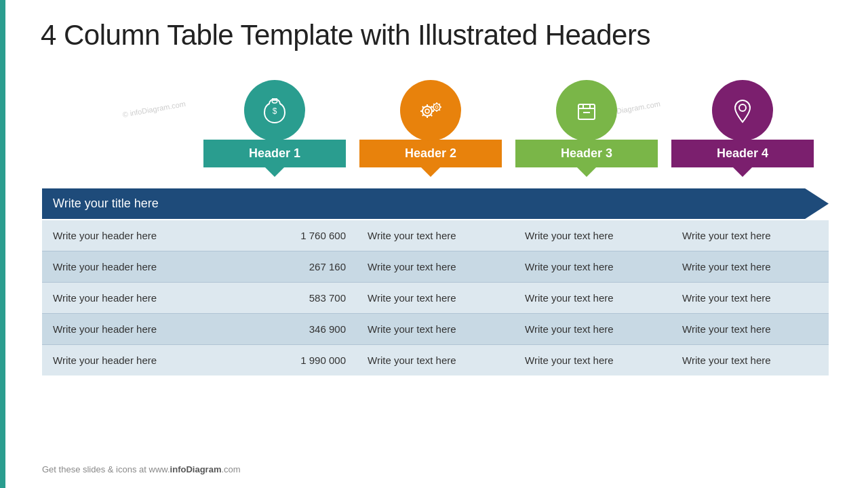 Image resolution: width=868 pixels, height=488 pixels. Describe the element at coordinates (431, 110) in the screenshot. I see `gears-icon` at that location.